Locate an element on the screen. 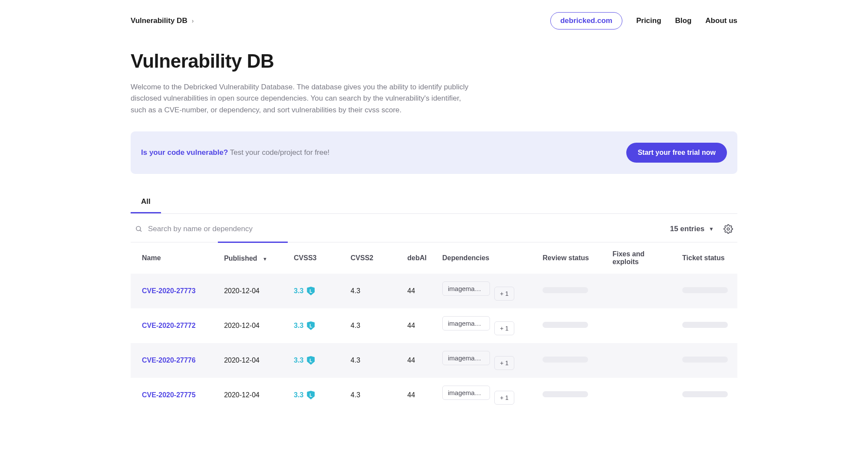  nav-about: About us is located at coordinates (721, 21).